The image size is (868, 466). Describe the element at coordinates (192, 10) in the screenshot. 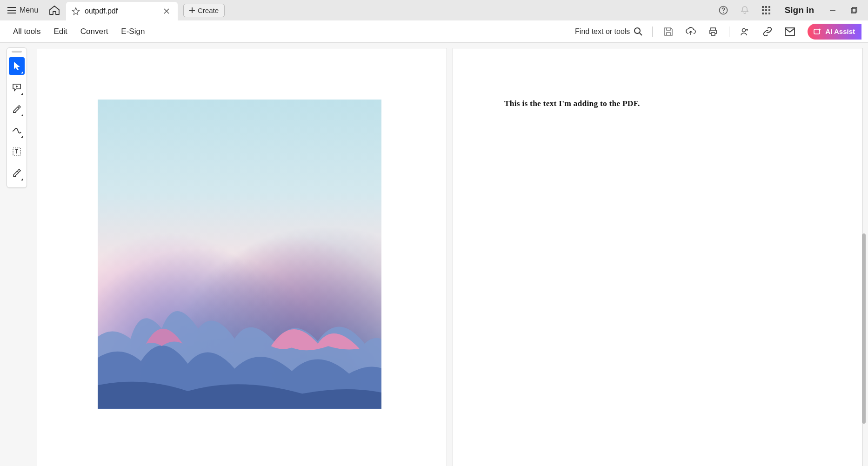

I see `plus-icon` at that location.